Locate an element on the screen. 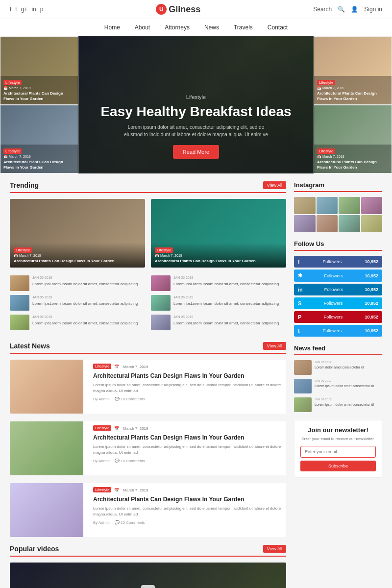  nav-attorneys: Attorneys is located at coordinates (177, 27).